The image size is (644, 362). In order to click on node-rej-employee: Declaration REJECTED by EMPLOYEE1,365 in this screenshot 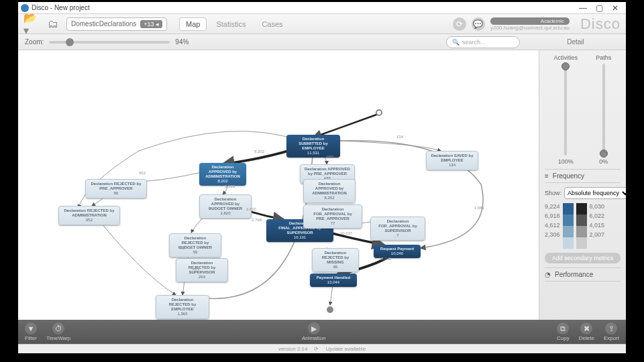, I will do `click(182, 307)`.